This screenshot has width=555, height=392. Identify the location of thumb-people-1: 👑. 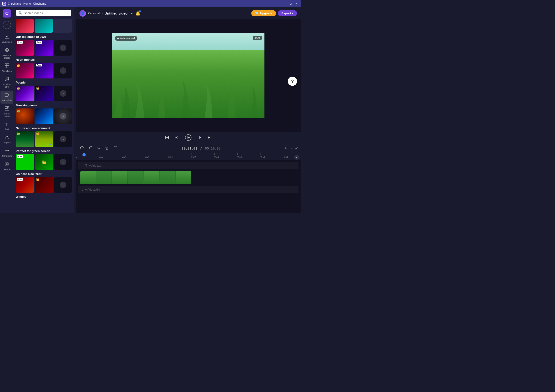
(25, 93).